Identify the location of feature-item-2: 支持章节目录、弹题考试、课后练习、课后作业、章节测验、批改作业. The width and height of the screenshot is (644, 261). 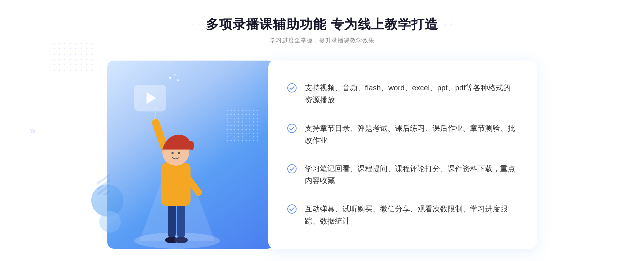
(402, 135).